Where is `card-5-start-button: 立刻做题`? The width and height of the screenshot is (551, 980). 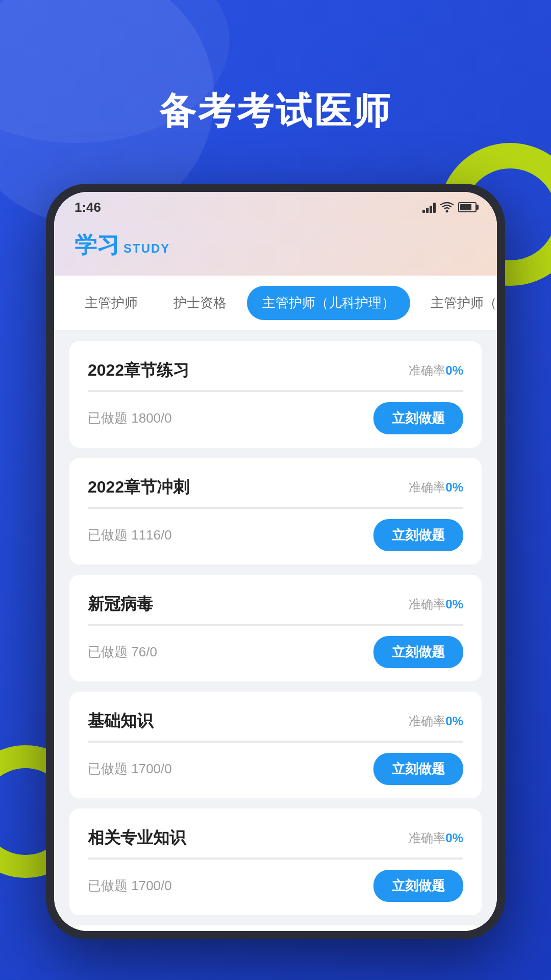 card-5-start-button: 立刻做题 is located at coordinates (418, 886).